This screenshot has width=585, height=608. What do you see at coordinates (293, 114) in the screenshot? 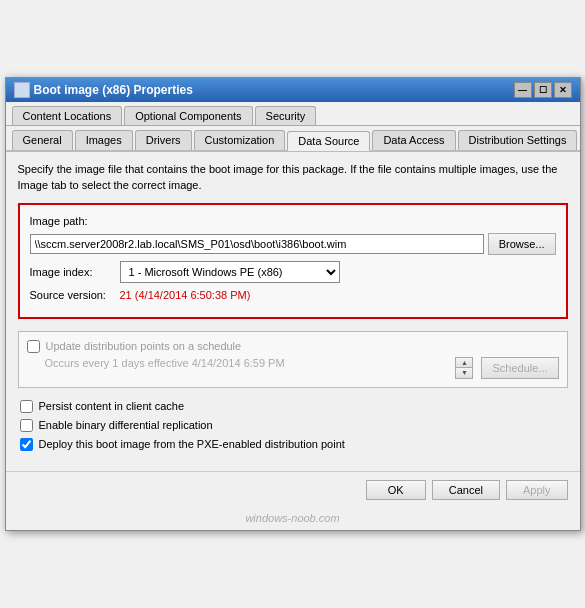
I see `tab-row-1: Content Locations Optional Components Se…` at bounding box center [293, 114].